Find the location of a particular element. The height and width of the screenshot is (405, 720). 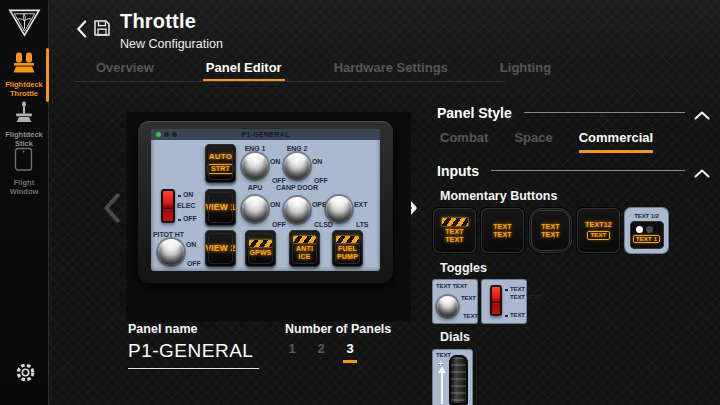

panel-count-option-3: 3 is located at coordinates (350, 352).